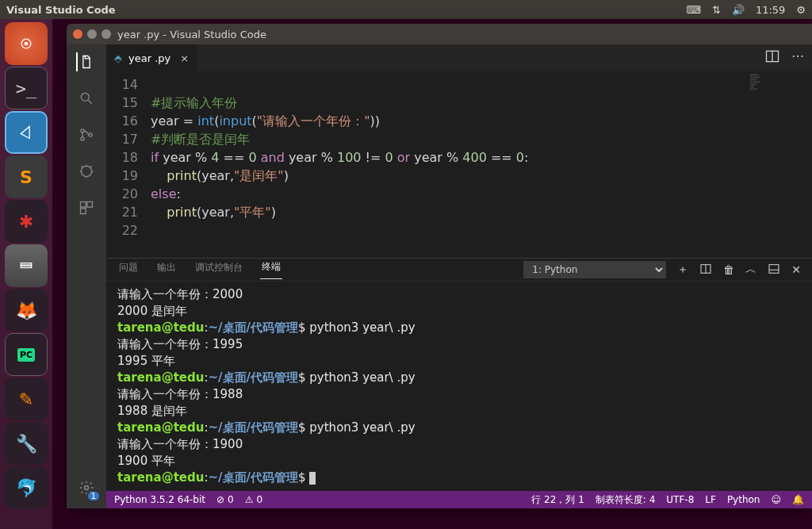 The image size is (812, 529). Describe the element at coordinates (729, 270) in the screenshot. I see `kill-terminal-icon: 🗑` at that location.